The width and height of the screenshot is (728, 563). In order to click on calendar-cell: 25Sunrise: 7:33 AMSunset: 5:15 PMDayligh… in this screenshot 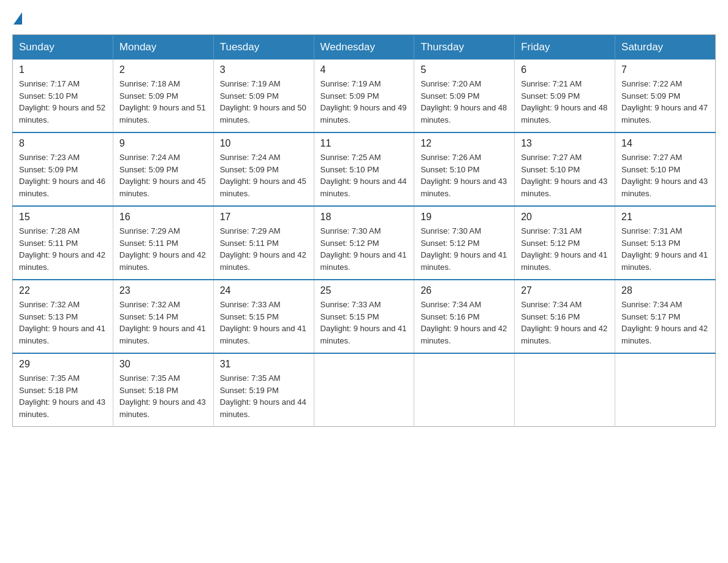, I will do `click(364, 316)`.